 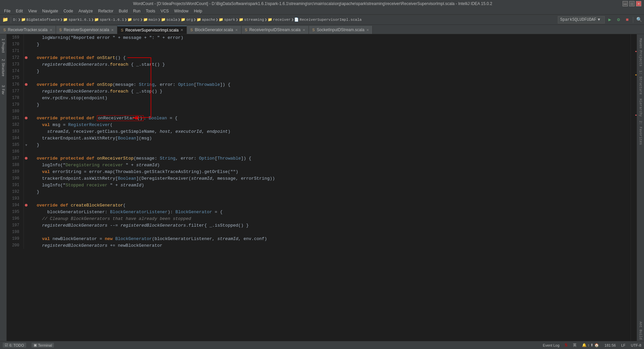 I want to click on close-button: ✕, so click(x=639, y=4).